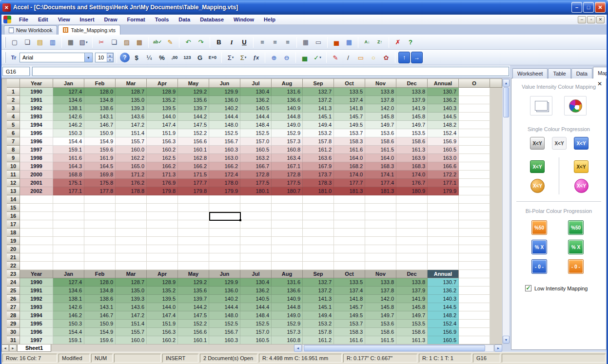  I want to click on cell: 146.7, so click(100, 125).